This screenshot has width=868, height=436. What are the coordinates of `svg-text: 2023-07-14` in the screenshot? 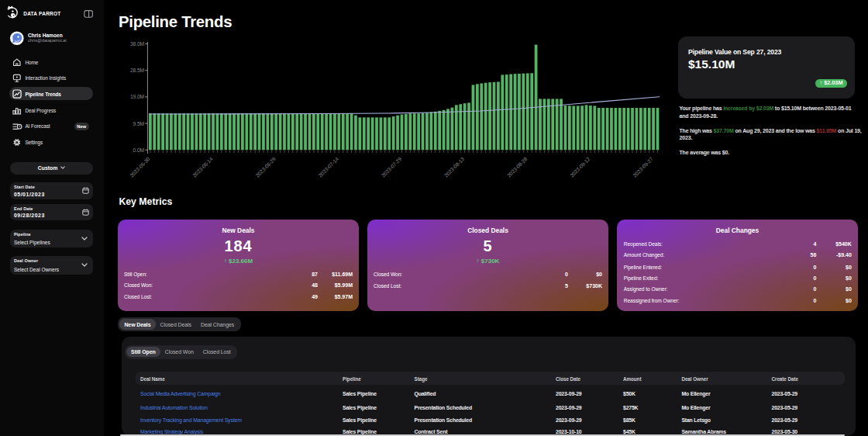 It's located at (329, 168).